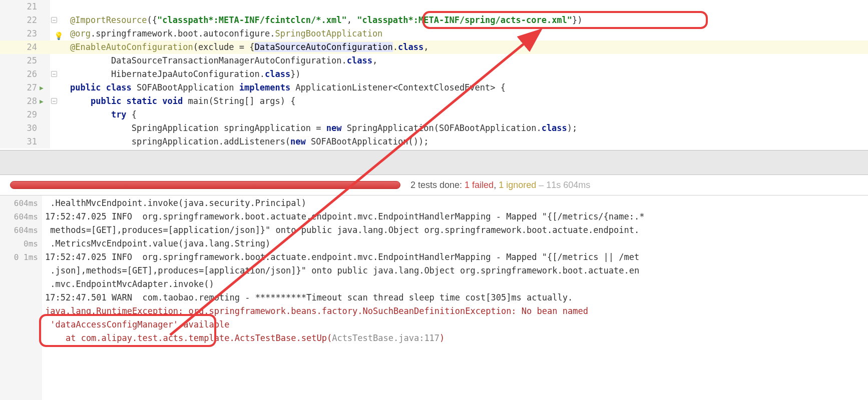  I want to click on line-number: 21, so click(30, 7).